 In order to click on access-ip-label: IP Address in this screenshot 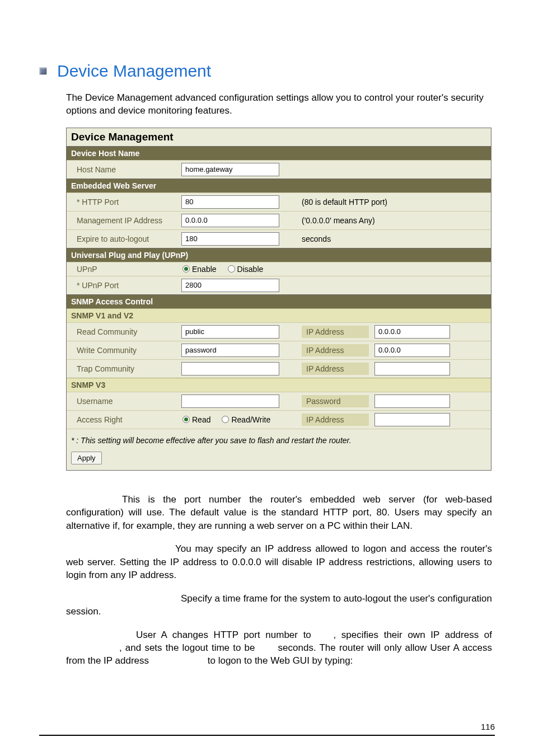, I will do `click(335, 420)`.